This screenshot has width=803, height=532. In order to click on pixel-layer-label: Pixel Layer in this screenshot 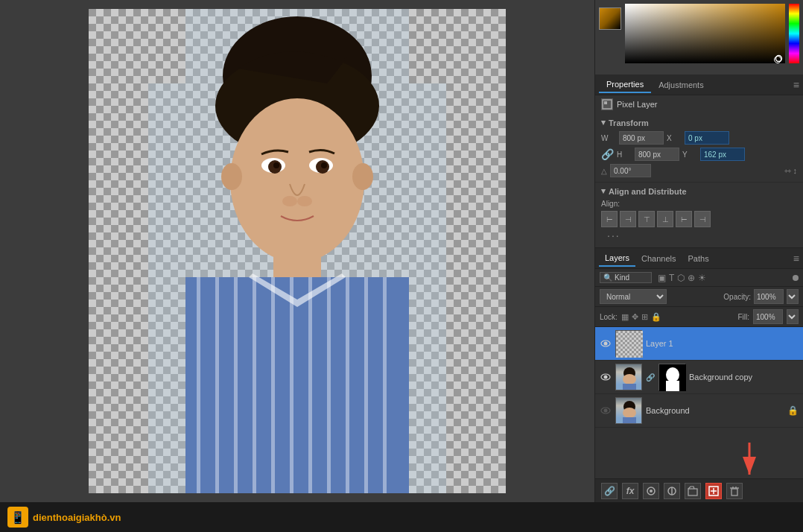, I will do `click(637, 104)`.